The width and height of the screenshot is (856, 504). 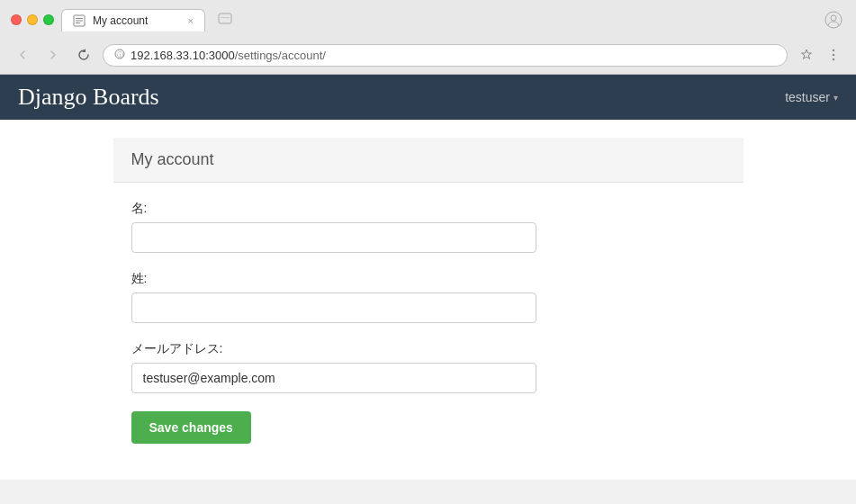 What do you see at coordinates (32, 20) in the screenshot?
I see `traffic-lights` at bounding box center [32, 20].